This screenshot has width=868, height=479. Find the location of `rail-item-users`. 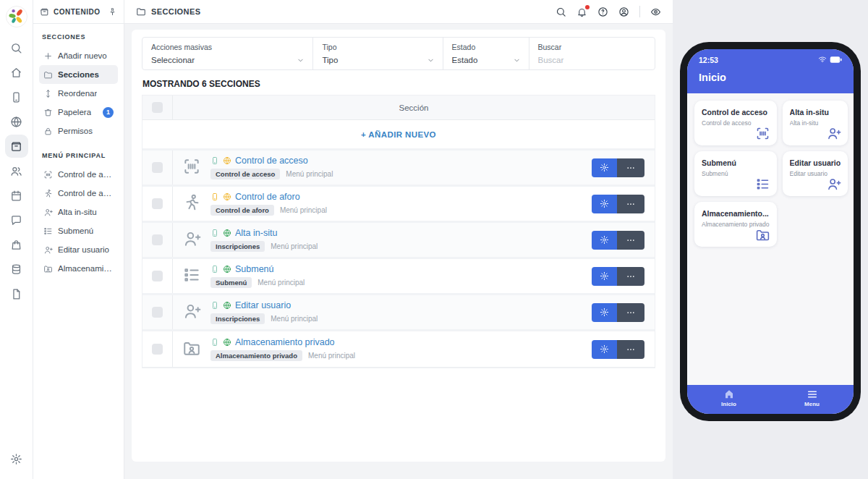

rail-item-users is located at coordinates (17, 171).